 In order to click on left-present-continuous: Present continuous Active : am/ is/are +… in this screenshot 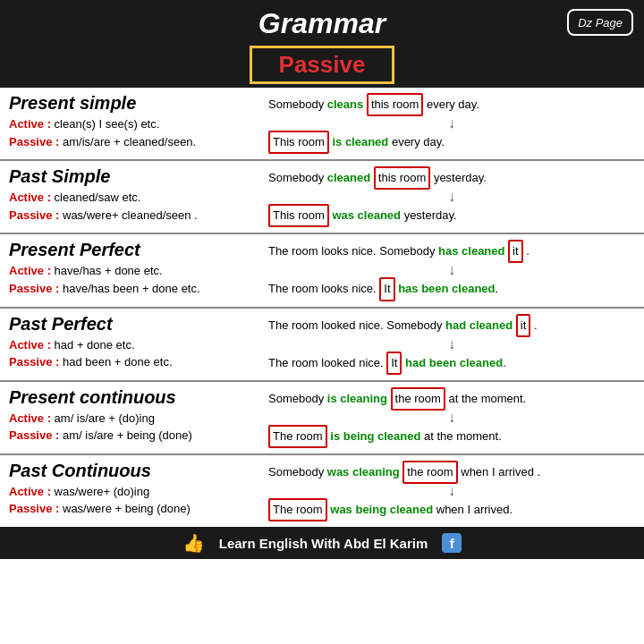, I will do `click(134, 418)`.